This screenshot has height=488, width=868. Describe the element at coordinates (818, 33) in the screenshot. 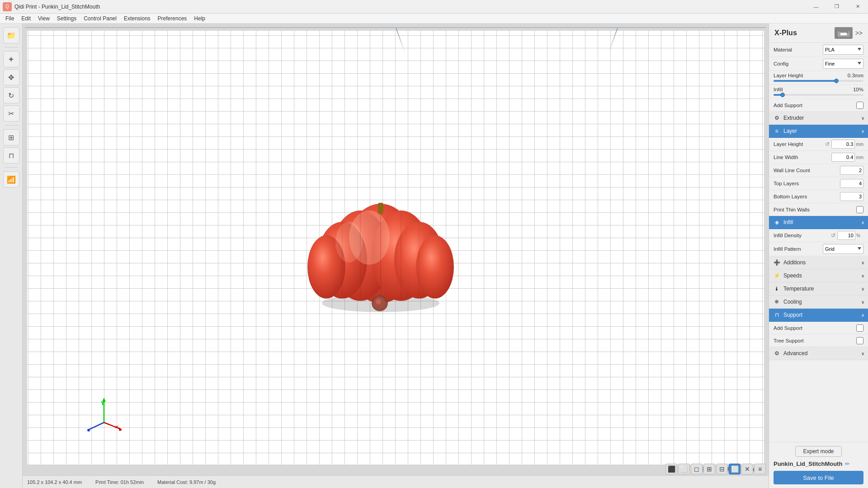

I see `xplus-header: X-Plus >>` at that location.